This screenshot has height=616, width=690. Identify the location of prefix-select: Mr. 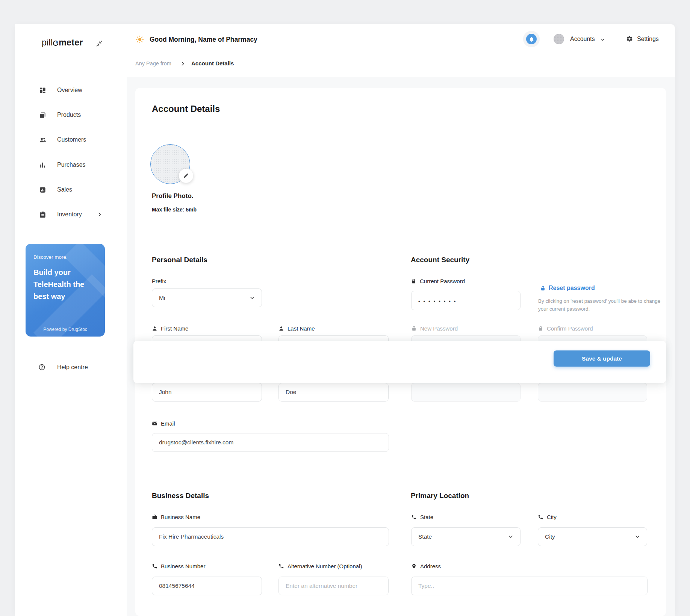
(207, 298).